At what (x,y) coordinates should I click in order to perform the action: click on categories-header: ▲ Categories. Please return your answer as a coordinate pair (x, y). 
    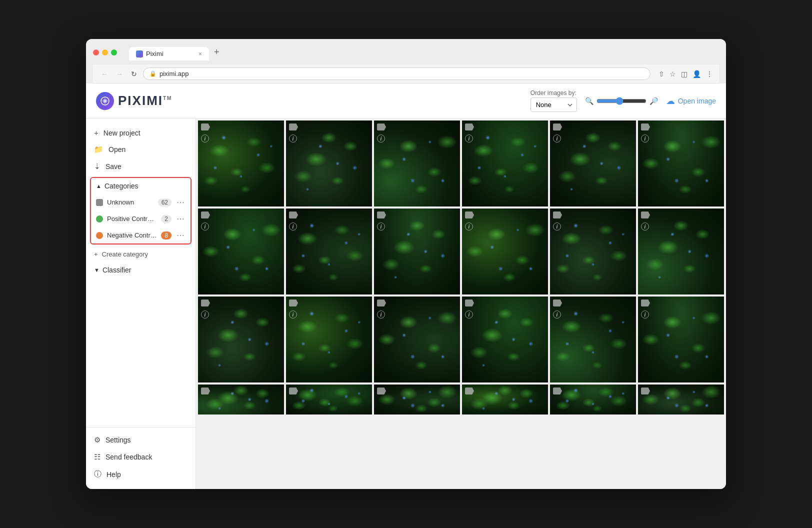
    Looking at the image, I should click on (141, 186).